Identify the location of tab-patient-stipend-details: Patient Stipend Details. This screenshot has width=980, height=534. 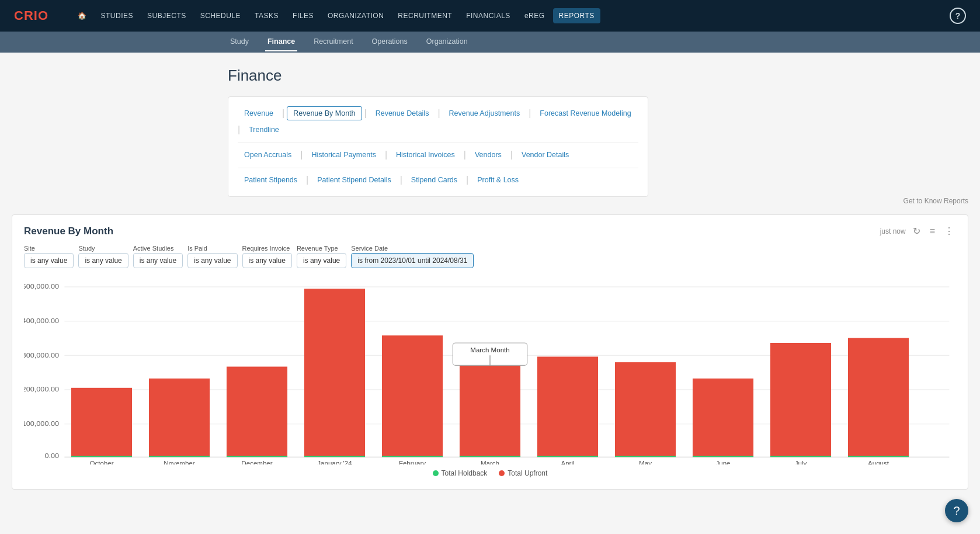
(354, 180).